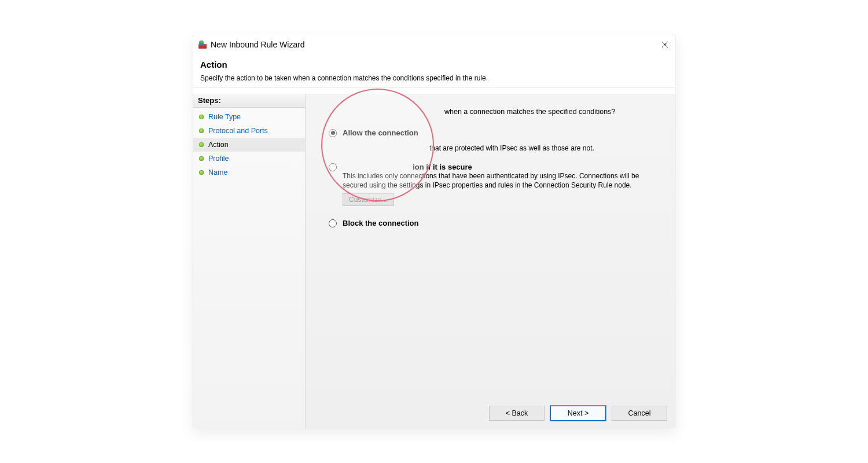 Image resolution: width=868 pixels, height=463 pixels. What do you see at coordinates (665, 45) in the screenshot?
I see `close-icon` at bounding box center [665, 45].